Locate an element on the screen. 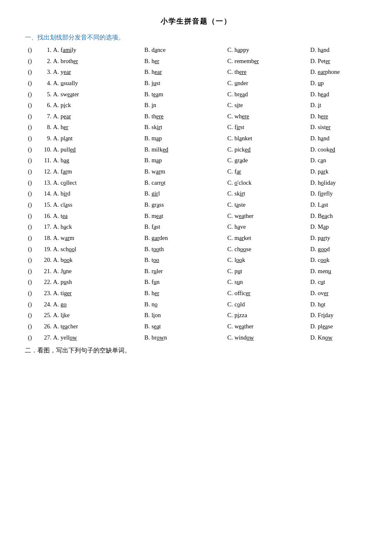  answer-option: B. fun is located at coordinates (186, 282).